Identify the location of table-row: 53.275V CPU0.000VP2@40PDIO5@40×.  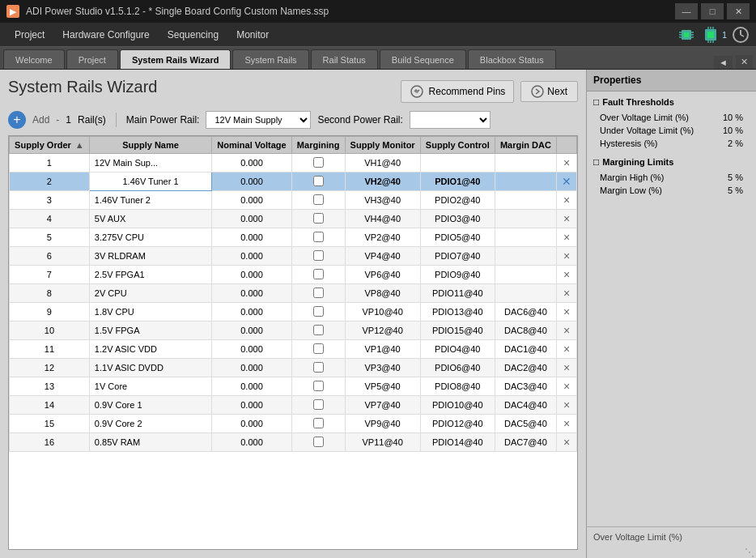
(293, 238).